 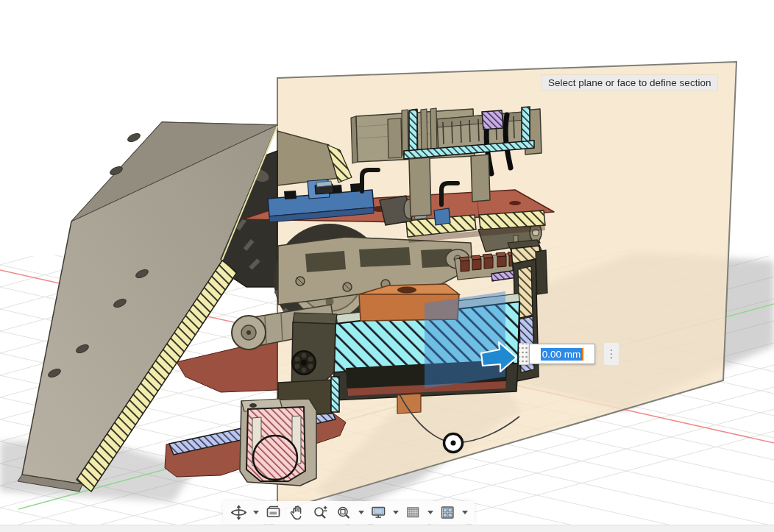 I want to click on zoom-icon, so click(x=321, y=512).